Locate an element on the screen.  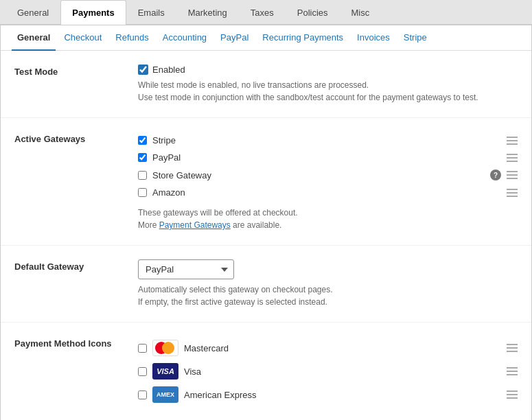
tab-marketing: Marketing is located at coordinates (207, 12).